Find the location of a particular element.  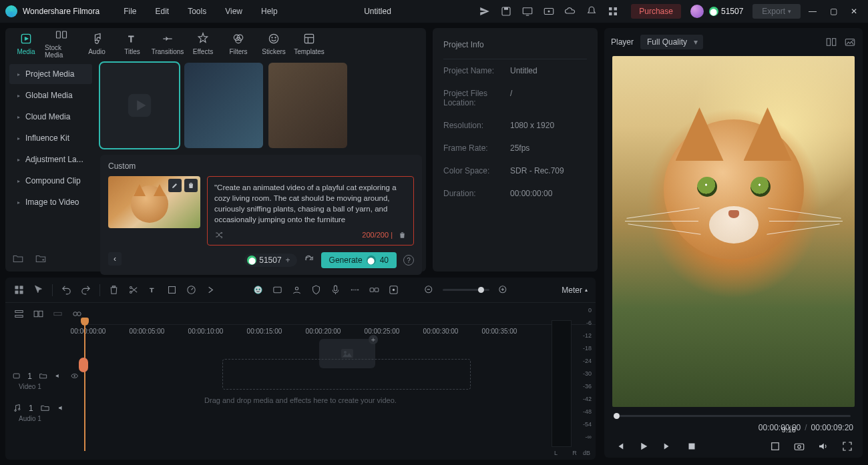

tab-transitions: Transitions is located at coordinates (168, 43).